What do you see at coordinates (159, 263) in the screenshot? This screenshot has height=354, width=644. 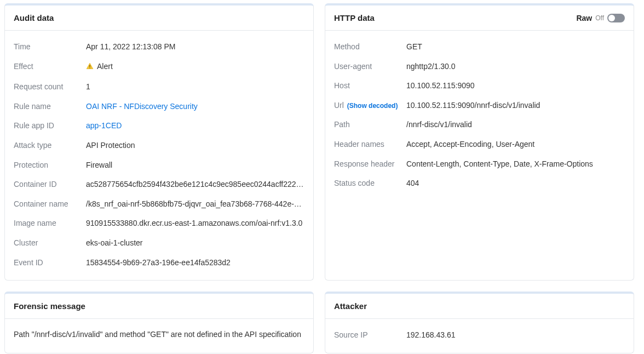 I see `row-event-id: Event ID 15834554-9b69-27a3-196e-ee14fa5…` at bounding box center [159, 263].